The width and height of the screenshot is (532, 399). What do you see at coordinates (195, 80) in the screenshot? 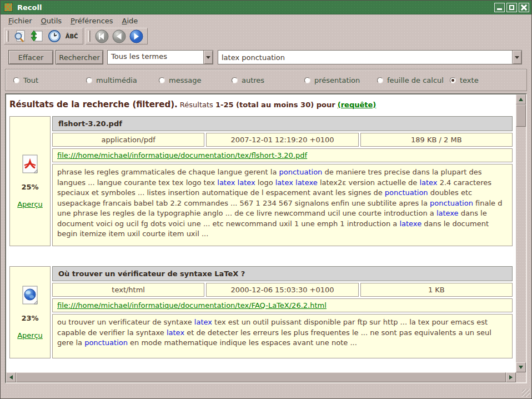
I see `filter-message: message` at bounding box center [195, 80].